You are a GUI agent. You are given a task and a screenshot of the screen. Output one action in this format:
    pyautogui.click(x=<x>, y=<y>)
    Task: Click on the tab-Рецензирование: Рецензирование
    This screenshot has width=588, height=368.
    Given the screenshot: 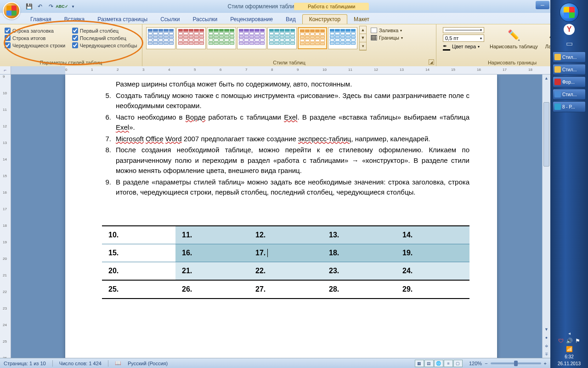 What is the action you would take?
    pyautogui.click(x=252, y=19)
    